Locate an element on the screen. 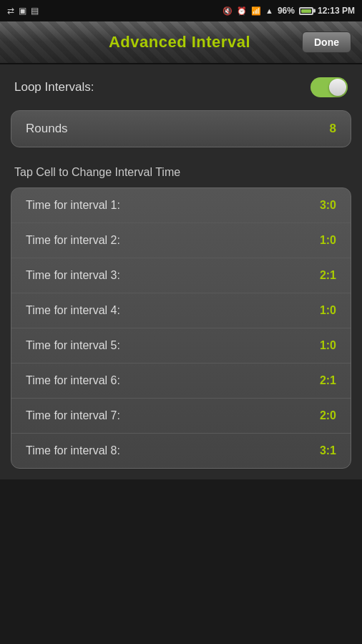  page-title: Advanced Interval is located at coordinates (180, 42).